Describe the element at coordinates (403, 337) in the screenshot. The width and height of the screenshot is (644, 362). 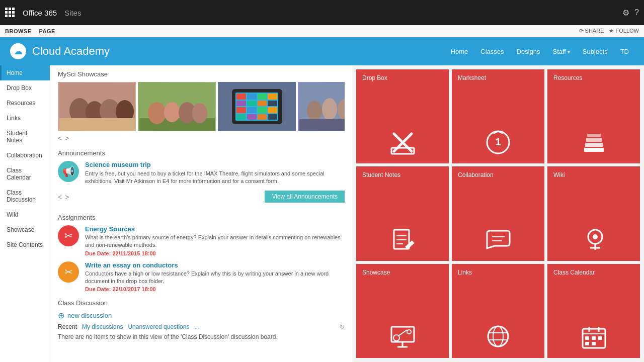
I see `tile-showcase-icon` at that location.